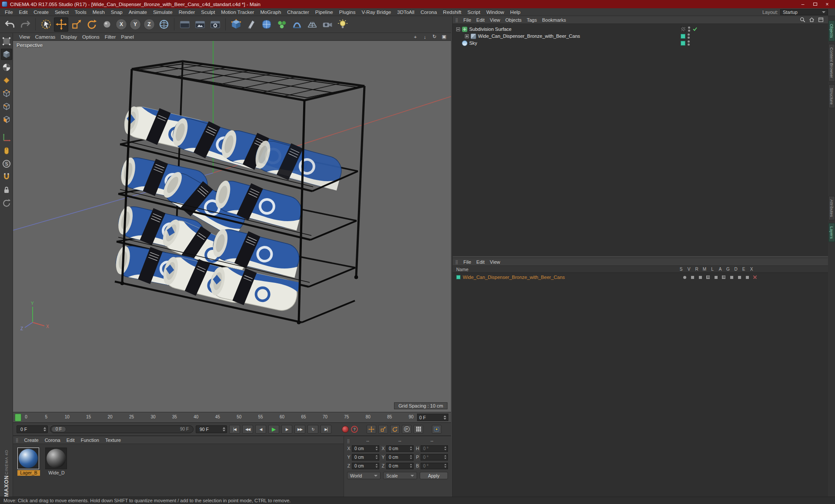 The image size is (835, 504). What do you see at coordinates (473, 43) in the screenshot?
I see `object-name: Sky` at bounding box center [473, 43].